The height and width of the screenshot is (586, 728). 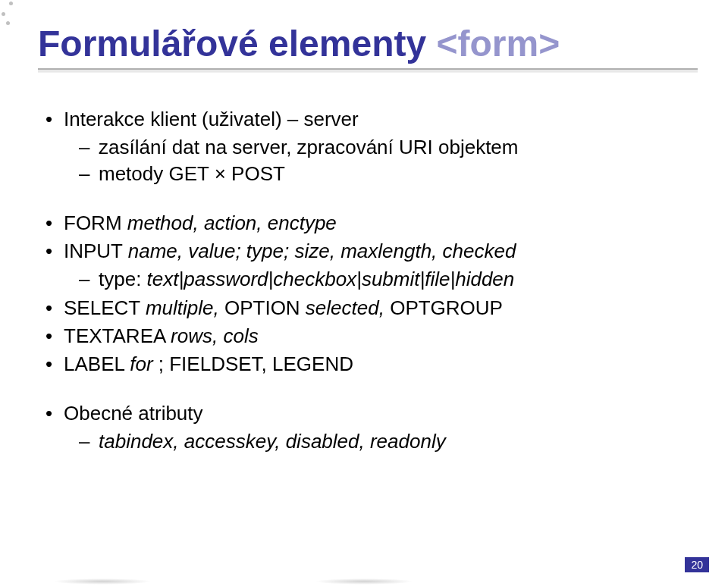 I want to click on text: Interakce klient (uživatel) – server, so click(x=211, y=119).